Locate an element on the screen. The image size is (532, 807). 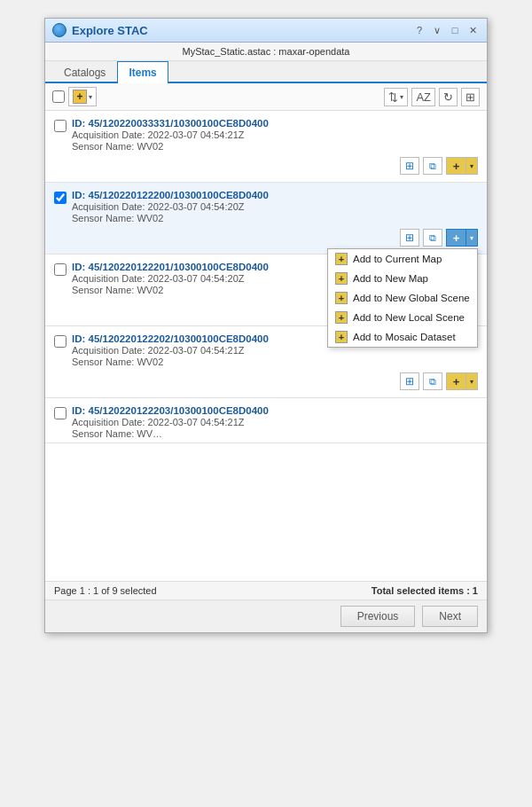
add-item-1: + is located at coordinates (456, 238).